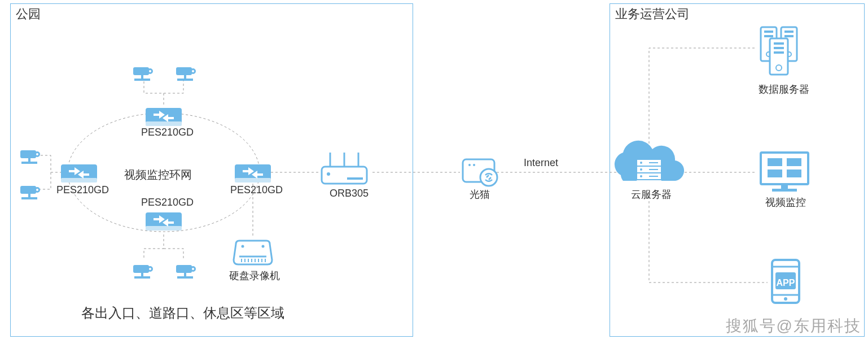  I want to click on modem-icon, so click(480, 173).